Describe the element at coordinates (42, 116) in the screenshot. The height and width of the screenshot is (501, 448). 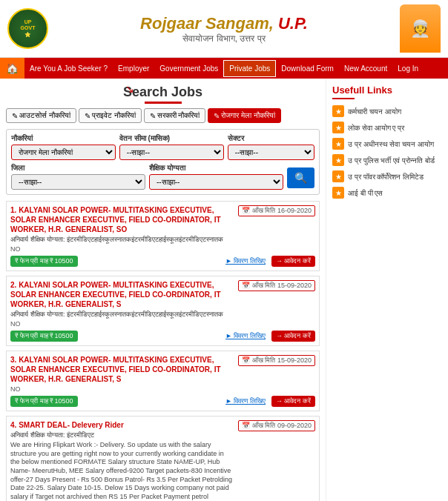
I see `tab-outsource: ✎ आउटसोर्स नौकरियां` at that location.